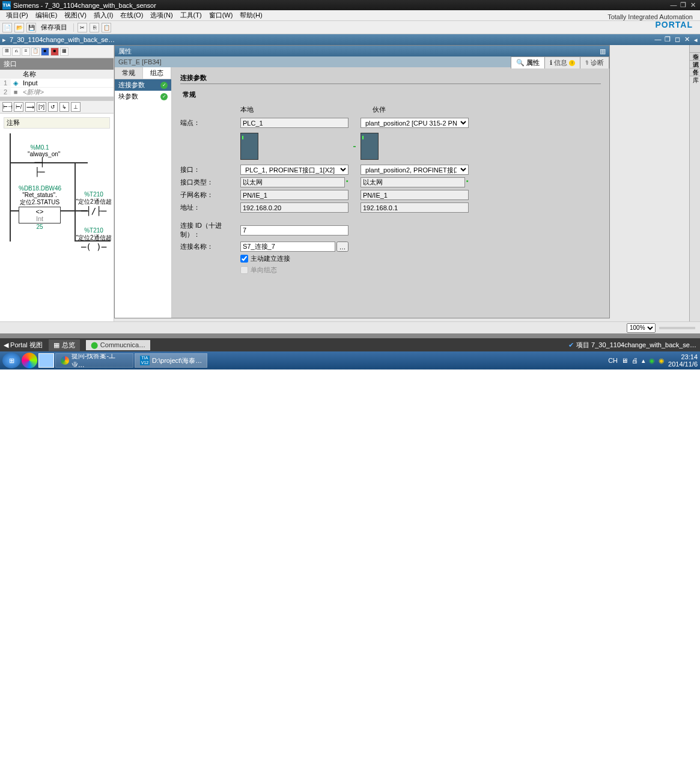 The image size is (700, 769). Describe the element at coordinates (4, 40) in the screenshot. I see `nav-left-icon: ▸` at that location.